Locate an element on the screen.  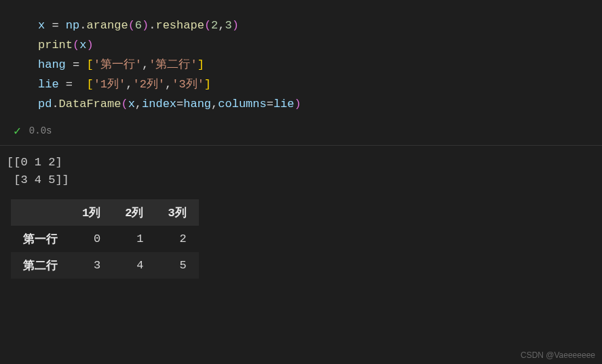
execution-time: 0.0s is located at coordinates (41, 131).